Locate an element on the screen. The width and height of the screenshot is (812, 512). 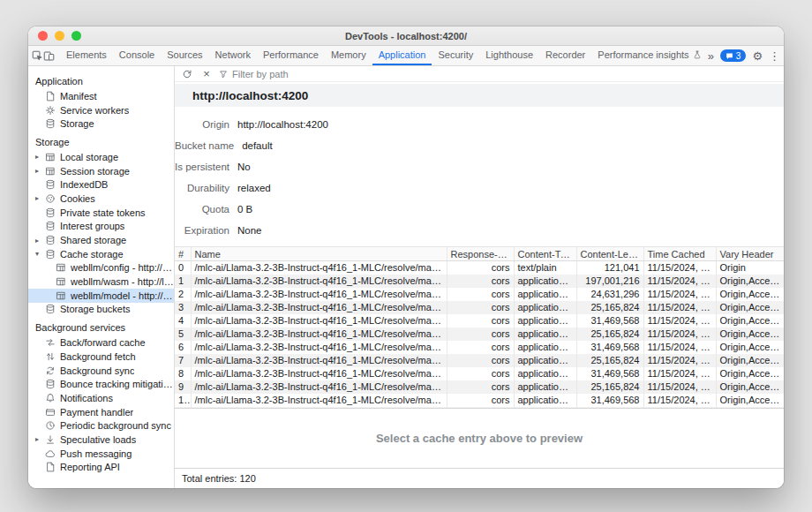
sidebar-item-cache-storage: ▾Cache storage is located at coordinates (101, 254).